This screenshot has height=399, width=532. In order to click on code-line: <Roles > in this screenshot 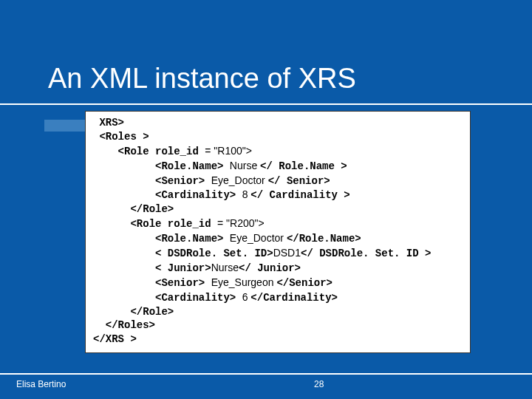, I will do `click(278, 137)`.